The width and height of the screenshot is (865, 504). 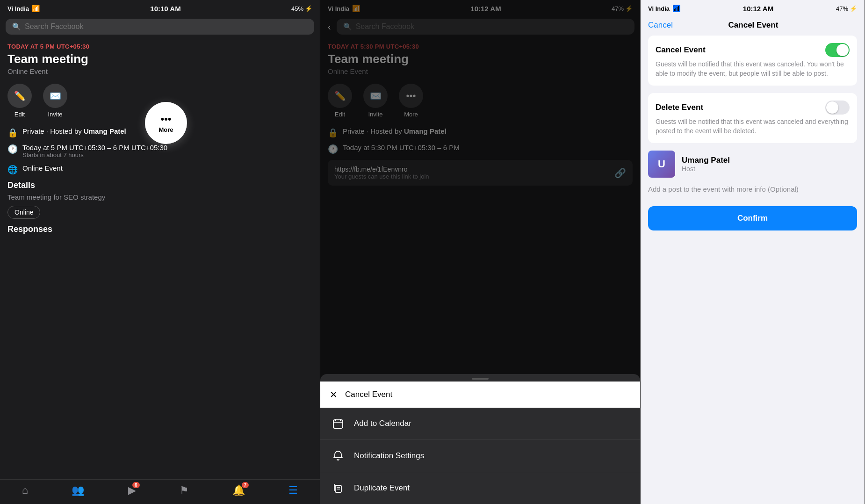 What do you see at coordinates (166, 8) in the screenshot?
I see `time-1: 10:10 AM` at bounding box center [166, 8].